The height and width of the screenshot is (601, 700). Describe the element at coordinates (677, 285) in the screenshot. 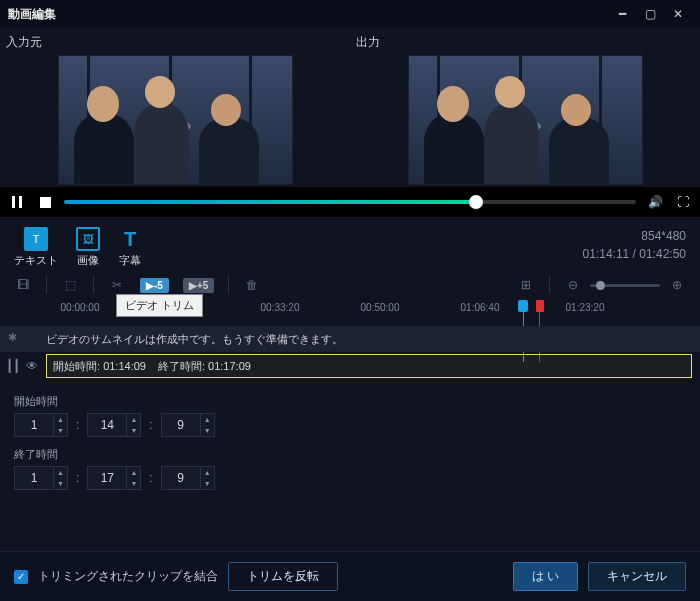

I see `zoom-in-icon: ⊕` at that location.